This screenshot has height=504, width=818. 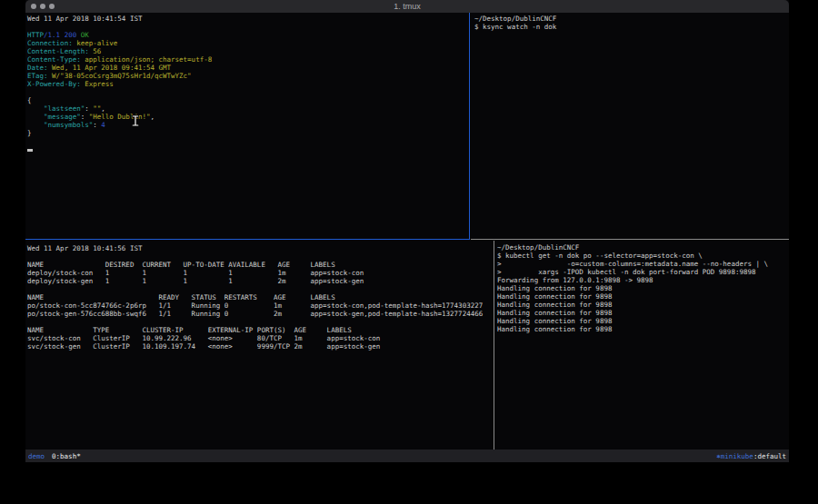 I want to click on session-name: demo, so click(x=36, y=456).